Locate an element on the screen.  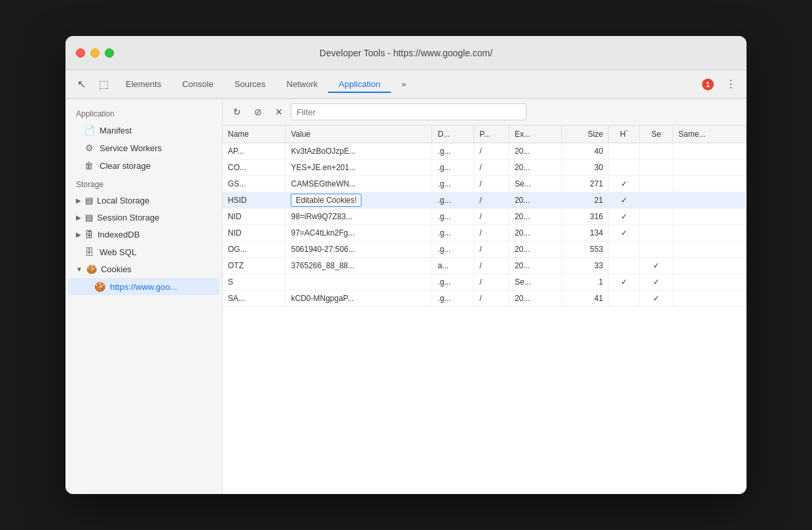
clear-button: ✕ is located at coordinates (279, 112).